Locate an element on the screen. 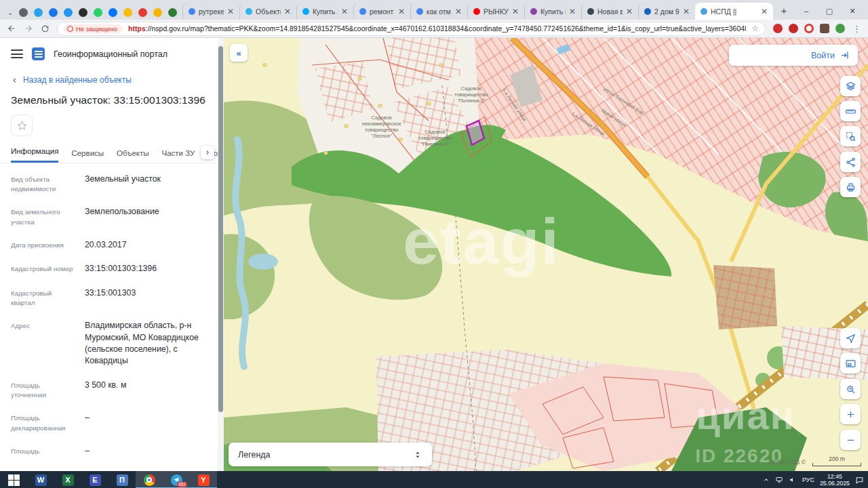  browser-tab: РЫНКУ✕ is located at coordinates (496, 11).